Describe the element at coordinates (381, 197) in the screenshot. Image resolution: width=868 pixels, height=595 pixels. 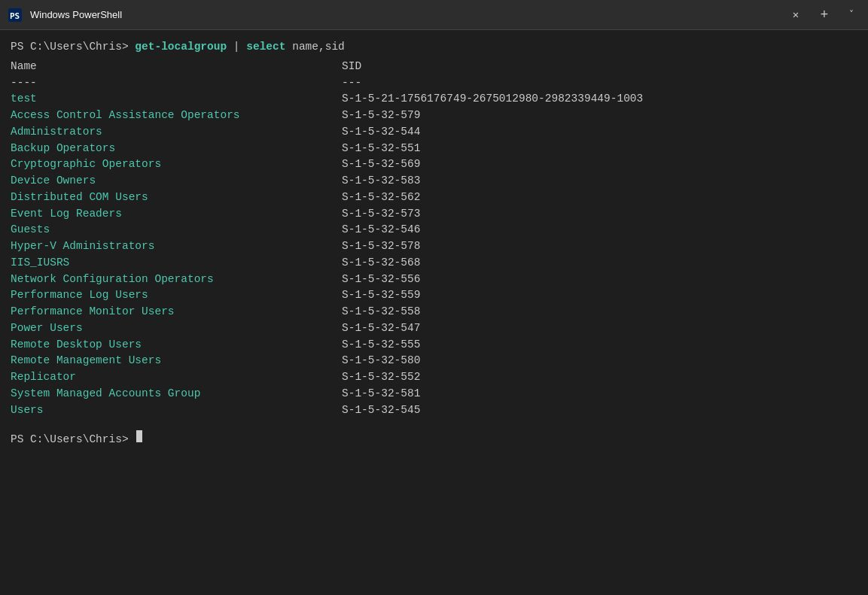
I see `row-sid: S-1-5-32-562` at that location.